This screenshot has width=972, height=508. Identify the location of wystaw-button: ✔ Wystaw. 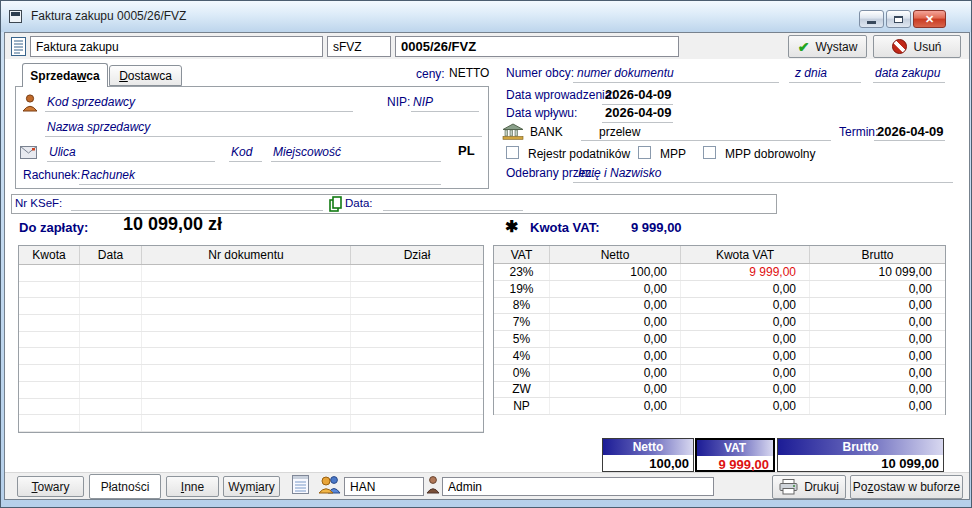
(828, 46).